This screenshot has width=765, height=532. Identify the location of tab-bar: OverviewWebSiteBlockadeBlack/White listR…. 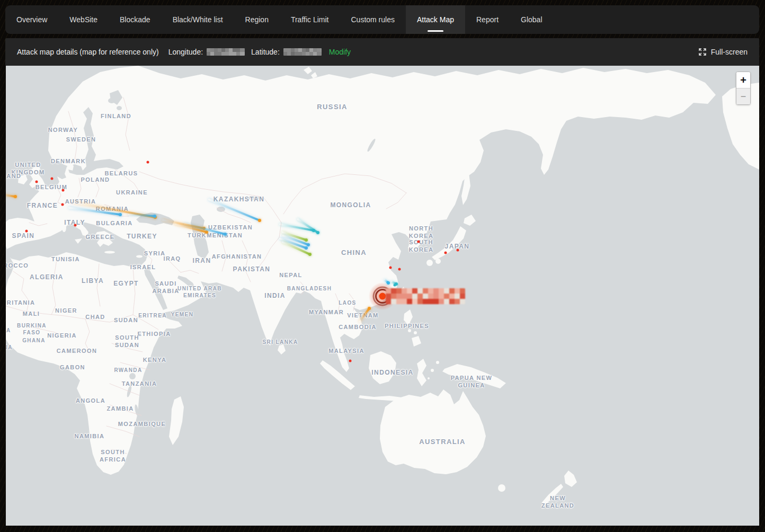
(382, 20).